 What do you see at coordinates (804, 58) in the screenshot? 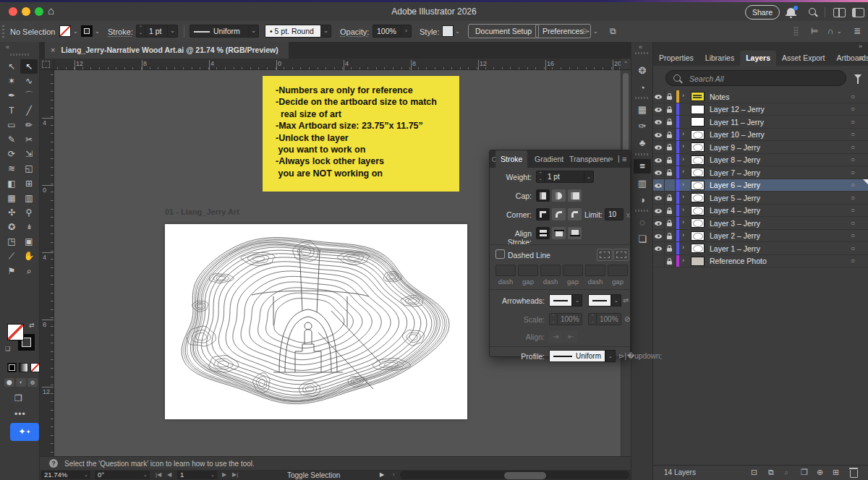
I see `tab-asset-export: Asset Export` at bounding box center [804, 58].